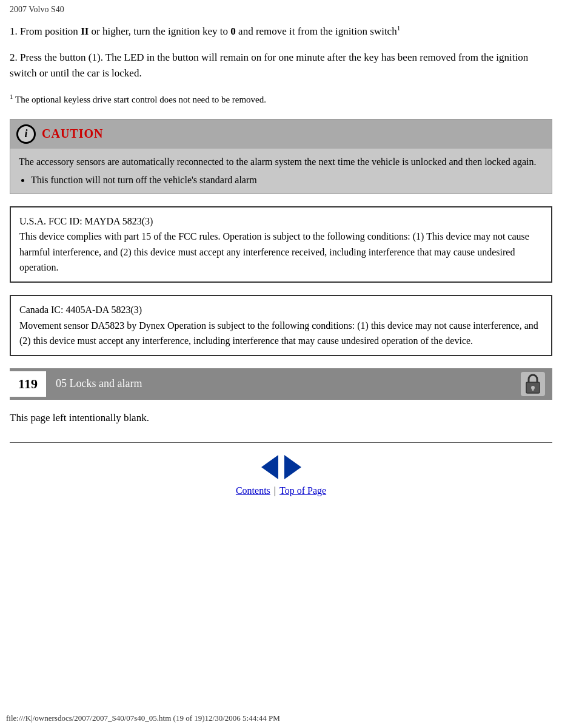  I want to click on lock-icon, so click(533, 384).